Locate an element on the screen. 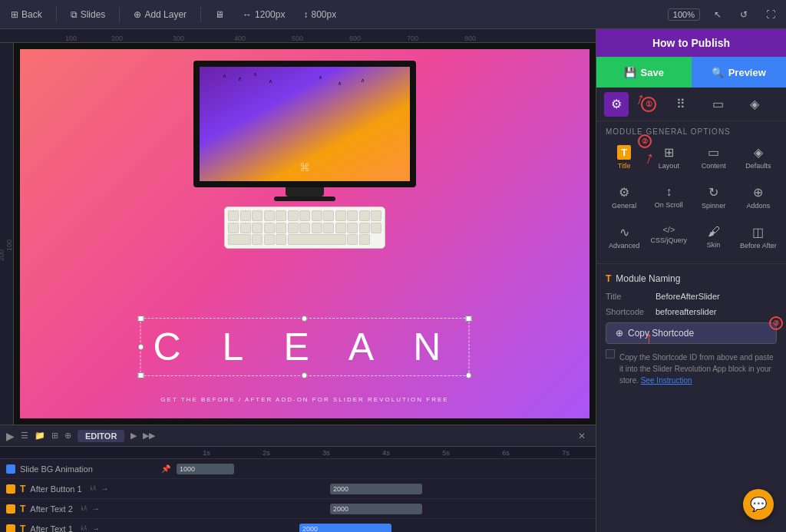  module-naming-label: Module Naming is located at coordinates (648, 279).